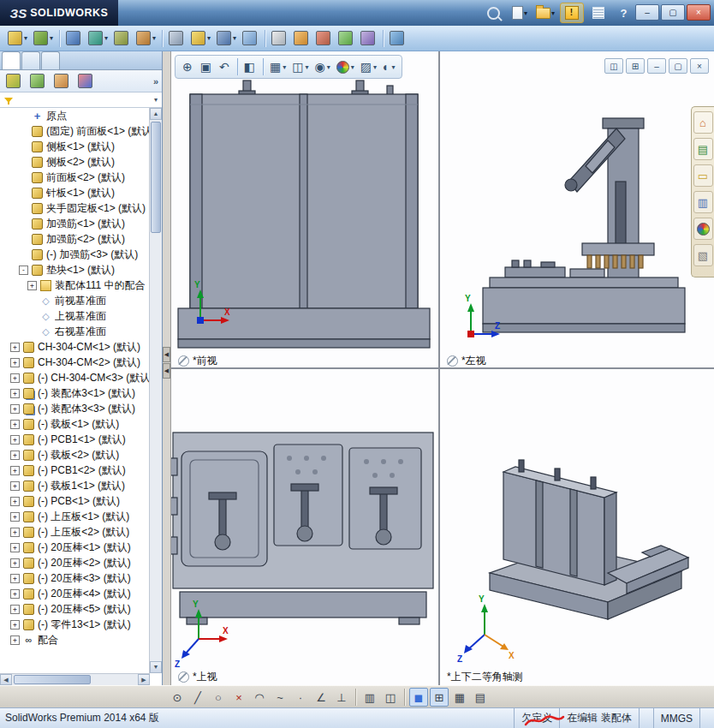 This screenshot has height=728, width=714. I want to click on mirror-entities-icon: ◫, so click(390, 697).